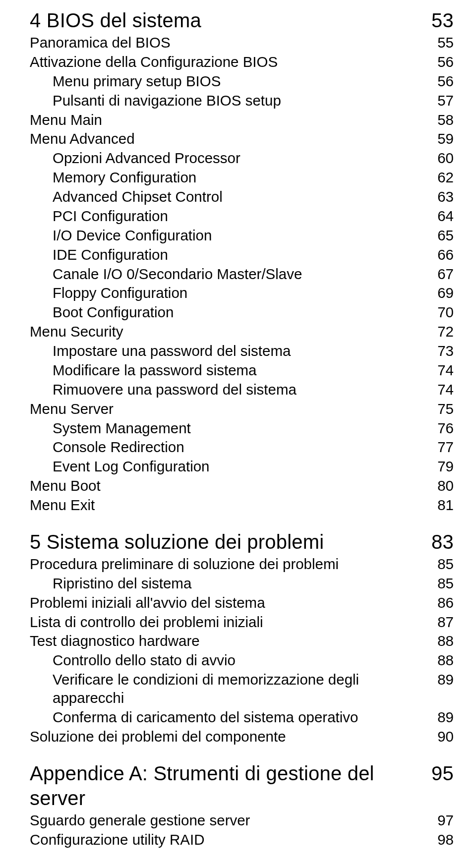 The width and height of the screenshot is (476, 868). I want to click on toc-row: Menu Advanced59, so click(242, 139).